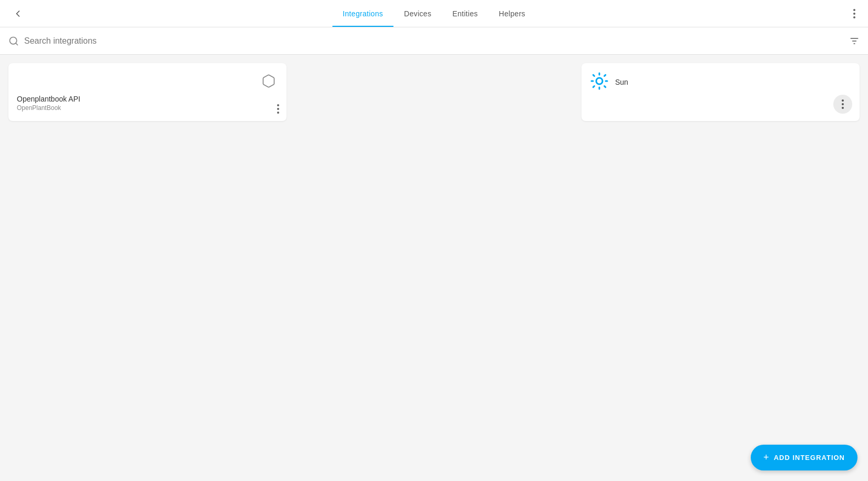 The image size is (868, 481). What do you see at coordinates (810, 458) in the screenshot?
I see `add-integration-label: ADD INTEGRATION` at bounding box center [810, 458].